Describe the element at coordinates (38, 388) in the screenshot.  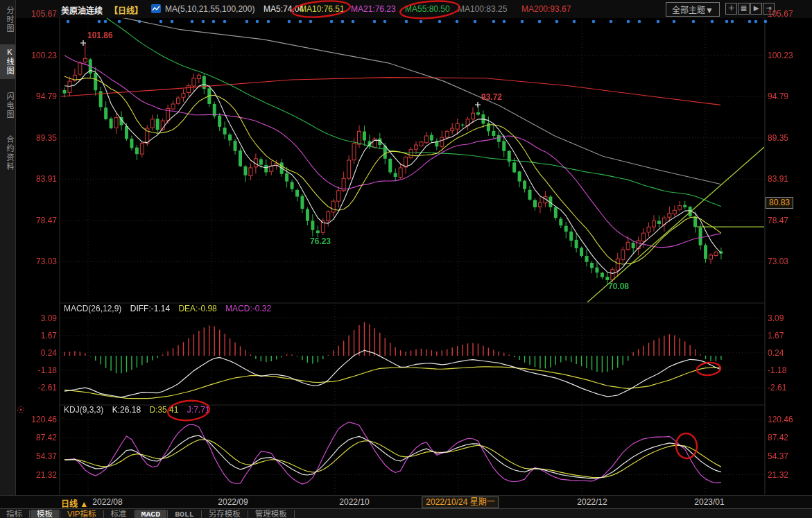
I see `macd-axis-label-left-4: -2.61` at that location.